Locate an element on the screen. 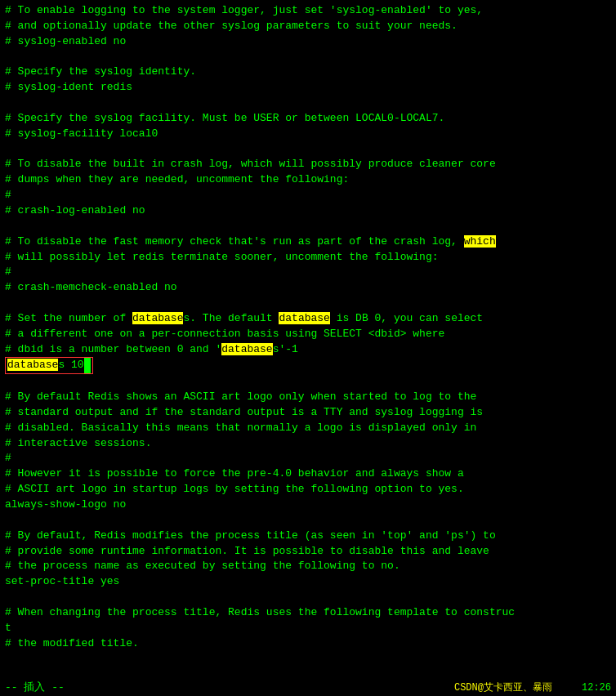 This screenshot has width=616, height=696. line-33: always-show-logo no is located at coordinates (308, 505).